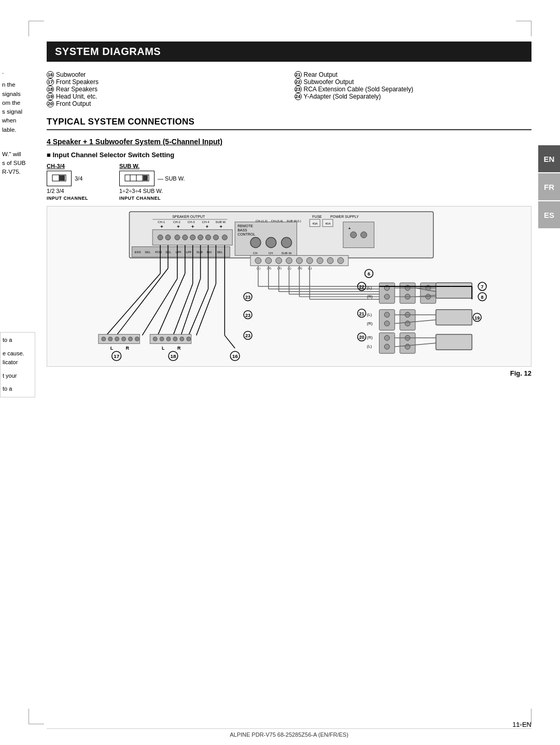 This screenshot has height=745, width=560. Describe the element at coordinates (29, 716) in the screenshot. I see `corner-bottom-left` at that location.